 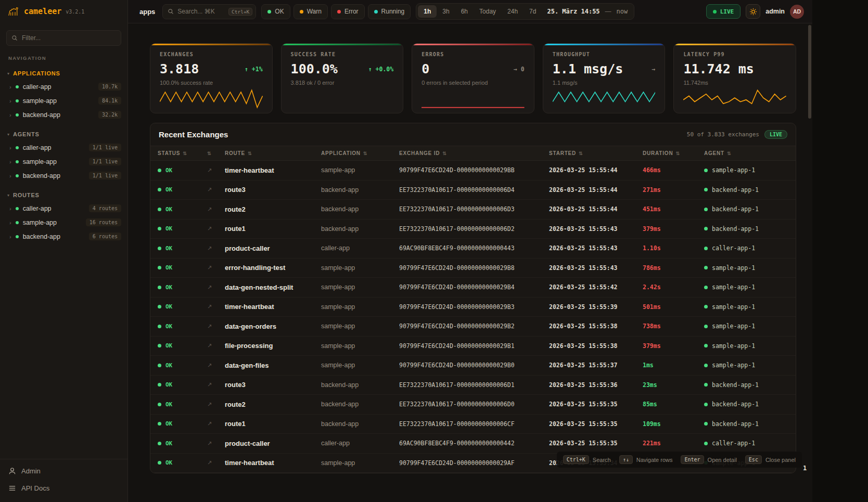 I want to click on context-label: apps, so click(x=147, y=11).